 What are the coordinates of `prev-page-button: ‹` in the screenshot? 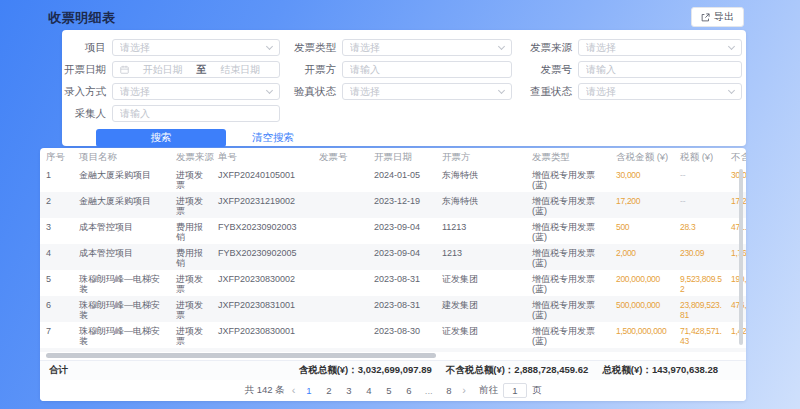 It's located at (294, 390).